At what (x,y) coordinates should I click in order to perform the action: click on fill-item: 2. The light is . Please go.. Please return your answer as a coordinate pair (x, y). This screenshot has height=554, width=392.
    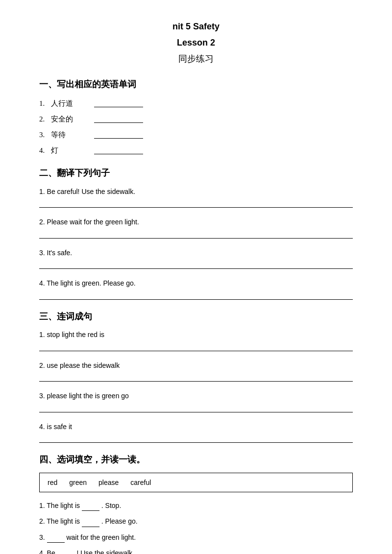
    Looking at the image, I should click on (196, 521).